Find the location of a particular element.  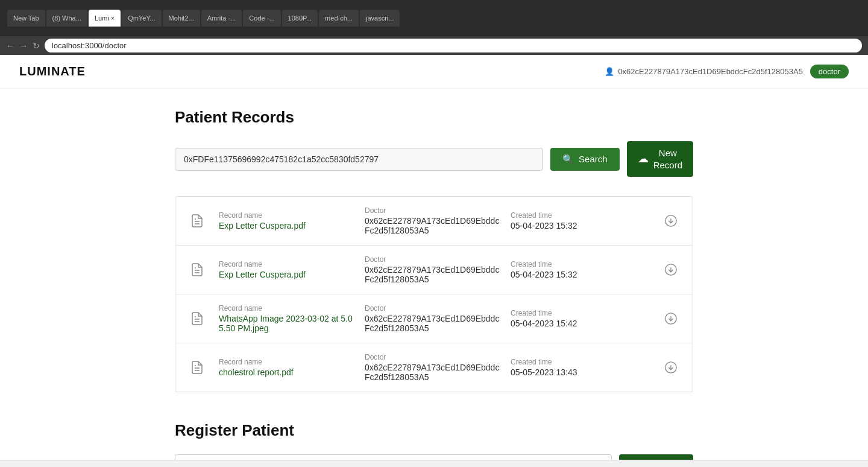

patient-search-input is located at coordinates (359, 159).